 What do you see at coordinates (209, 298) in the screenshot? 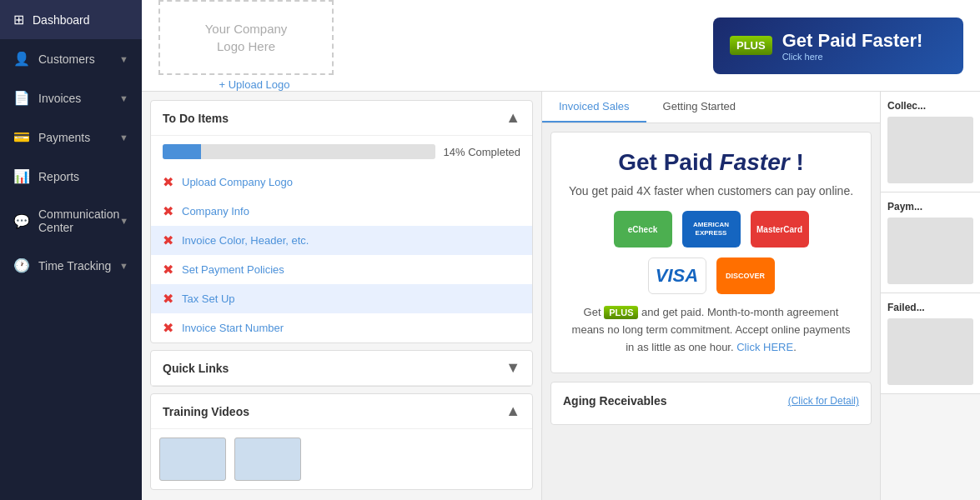
I see `todo-link: Tax Set Up` at bounding box center [209, 298].